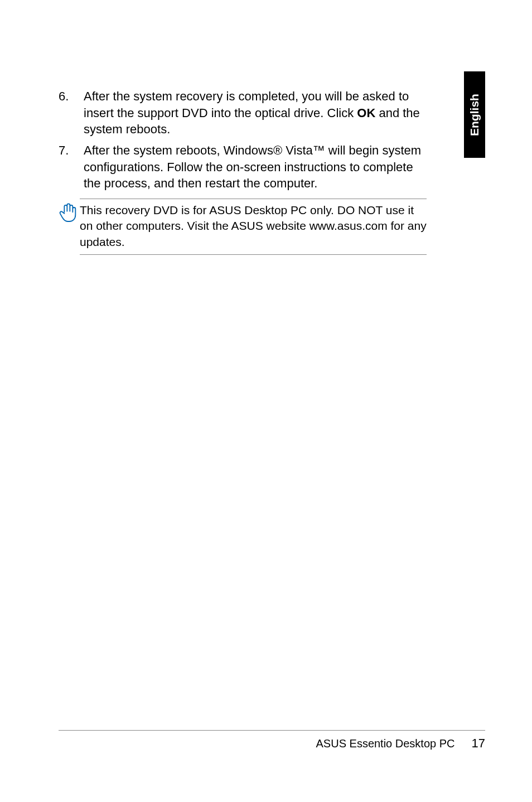  What do you see at coordinates (475, 115) in the screenshot?
I see `language-tab-label: English` at bounding box center [475, 115].